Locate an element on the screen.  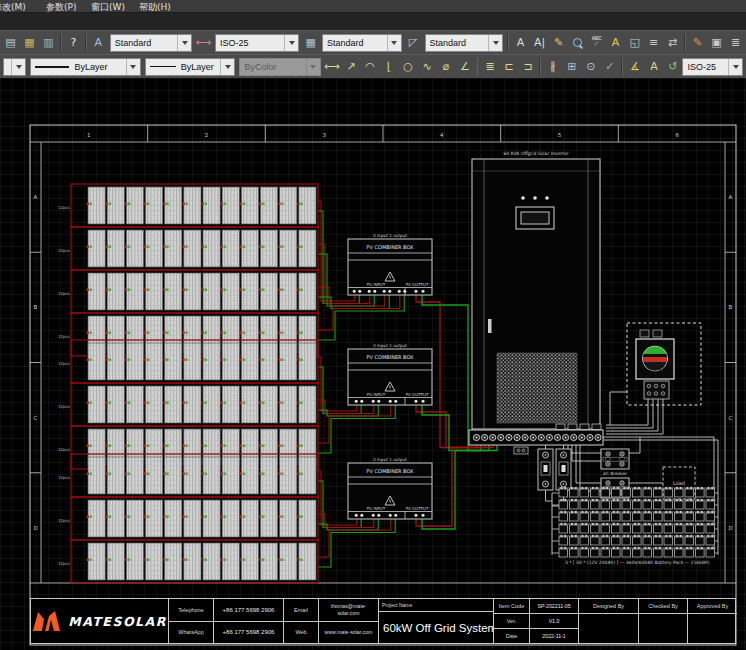
center-mark-icon: ⊙ is located at coordinates (590, 67).